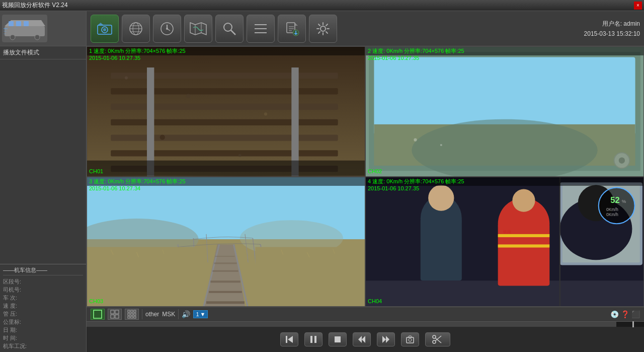 This screenshot has height=352, width=644. What do you see at coordinates (292, 29) in the screenshot?
I see `download-toolbar-button` at bounding box center [292, 29].